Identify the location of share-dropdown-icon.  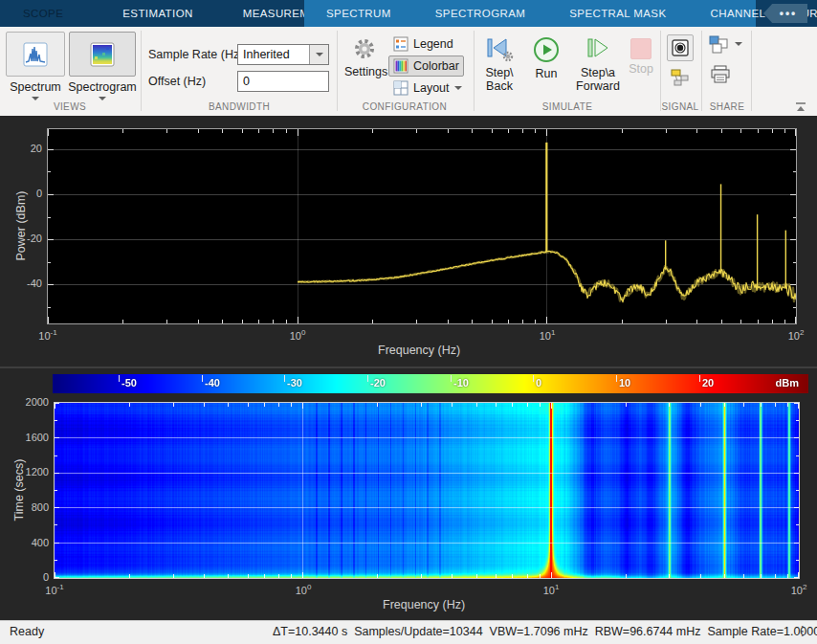
(739, 44).